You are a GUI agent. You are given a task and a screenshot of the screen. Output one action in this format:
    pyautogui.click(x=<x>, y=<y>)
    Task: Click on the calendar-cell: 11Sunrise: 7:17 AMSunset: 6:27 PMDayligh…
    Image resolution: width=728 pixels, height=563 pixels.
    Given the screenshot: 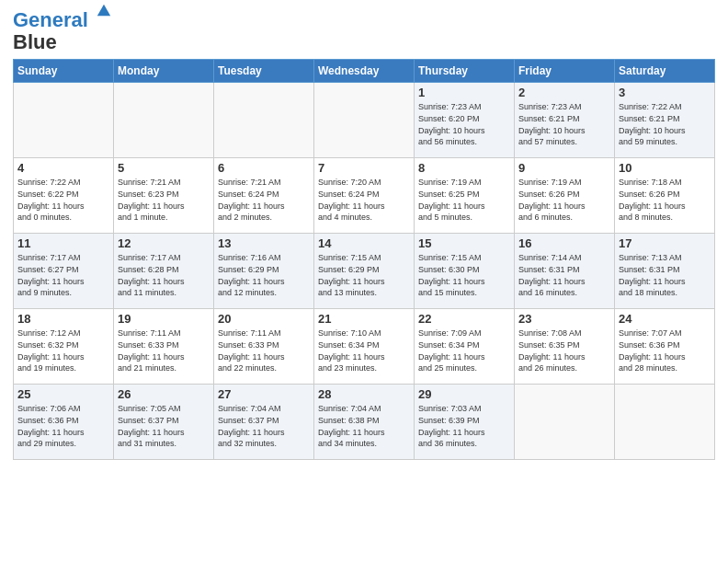 What is the action you would take?
    pyautogui.click(x=64, y=271)
    